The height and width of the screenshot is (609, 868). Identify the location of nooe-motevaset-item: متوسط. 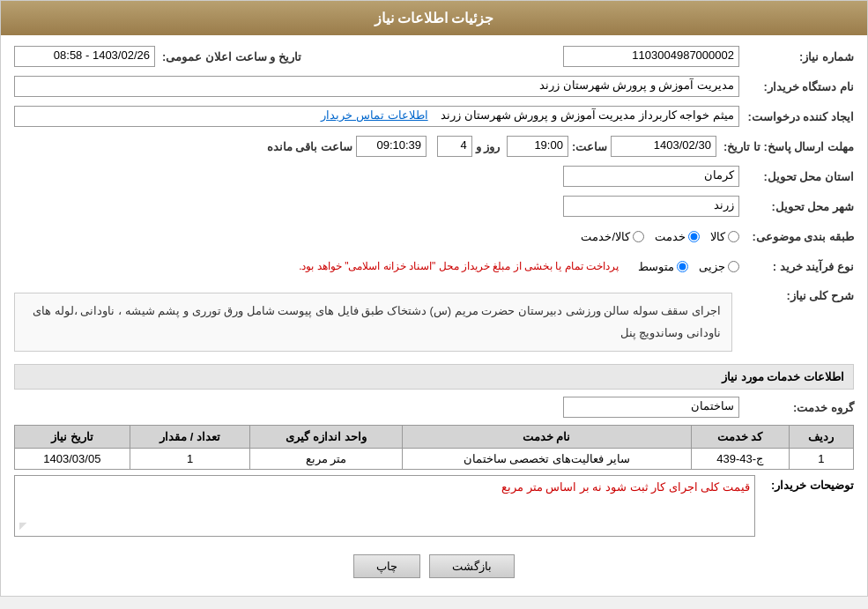
(663, 266).